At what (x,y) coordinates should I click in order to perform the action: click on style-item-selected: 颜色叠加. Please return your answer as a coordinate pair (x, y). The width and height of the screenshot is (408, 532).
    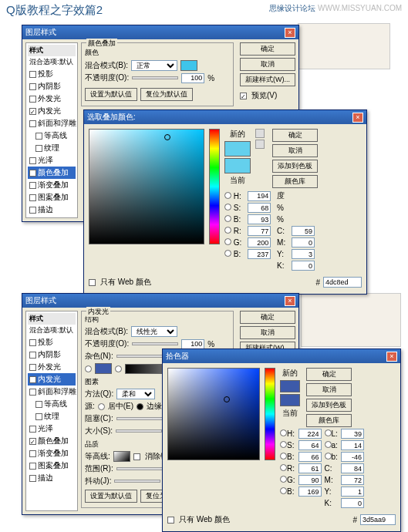
    Looking at the image, I should click on (52, 173).